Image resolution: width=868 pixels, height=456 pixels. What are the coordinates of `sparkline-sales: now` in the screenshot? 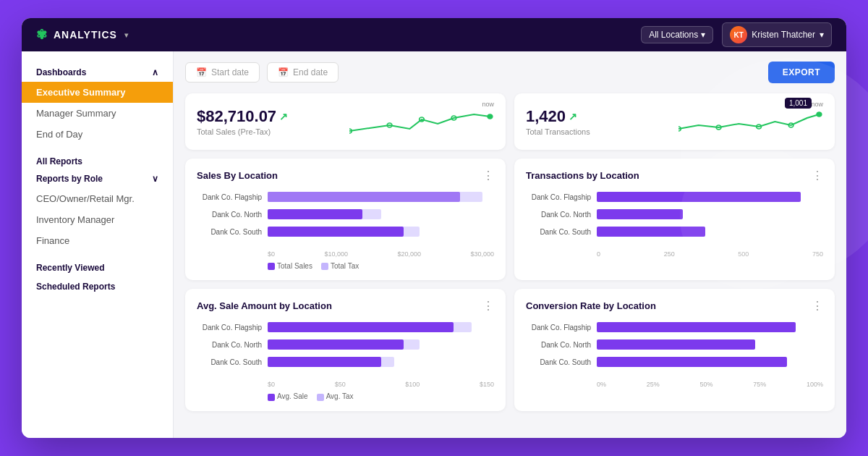 It's located at (422, 122).